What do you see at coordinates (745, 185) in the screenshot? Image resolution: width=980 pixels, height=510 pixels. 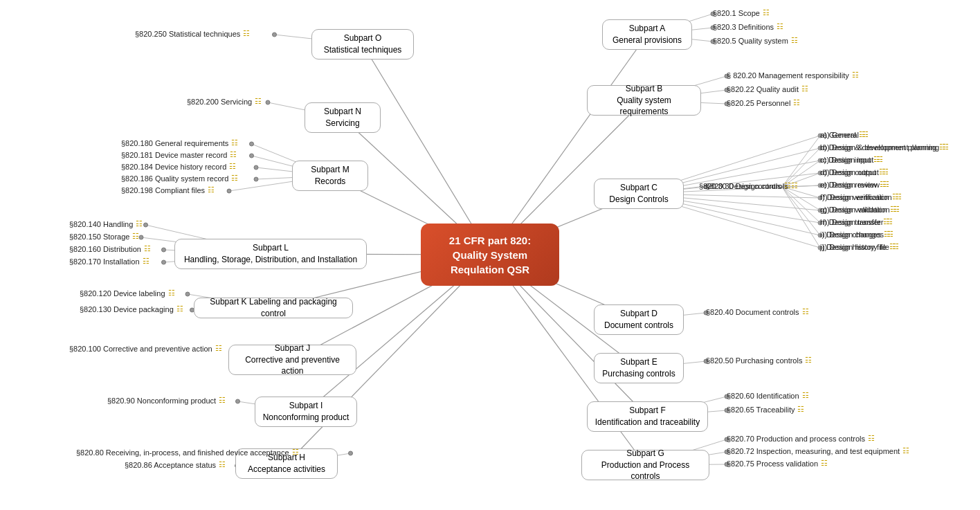 I see `design-controls-830: §820.30 Design controls ☷` at bounding box center [745, 185].